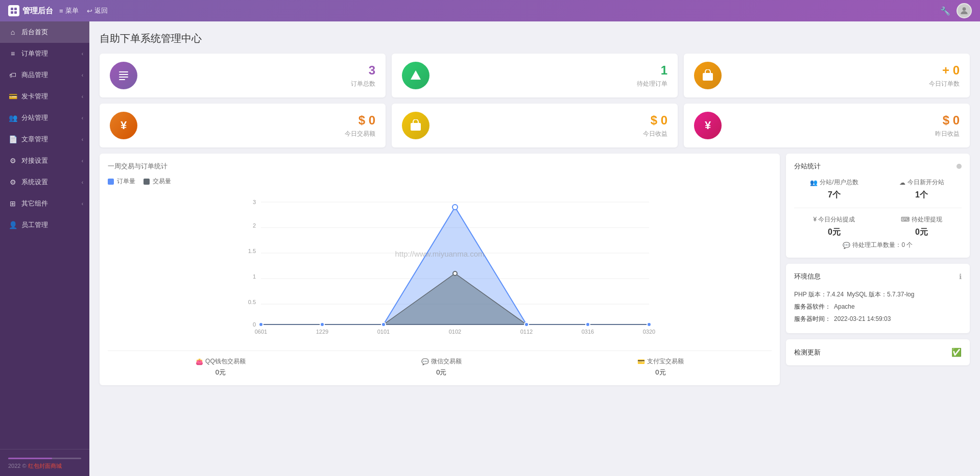 This screenshot has width=980, height=476. I want to click on sidebar-item-components: ⊞ 其它组件 ‹, so click(45, 204).